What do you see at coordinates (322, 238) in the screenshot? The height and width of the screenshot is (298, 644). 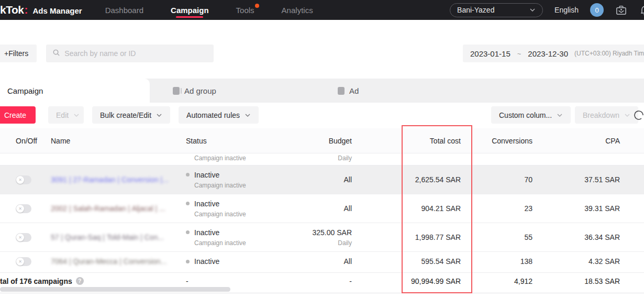 I see `table-row: ✕ 57 | Quran-Saq | Told-Main | Con... In…` at bounding box center [322, 238].